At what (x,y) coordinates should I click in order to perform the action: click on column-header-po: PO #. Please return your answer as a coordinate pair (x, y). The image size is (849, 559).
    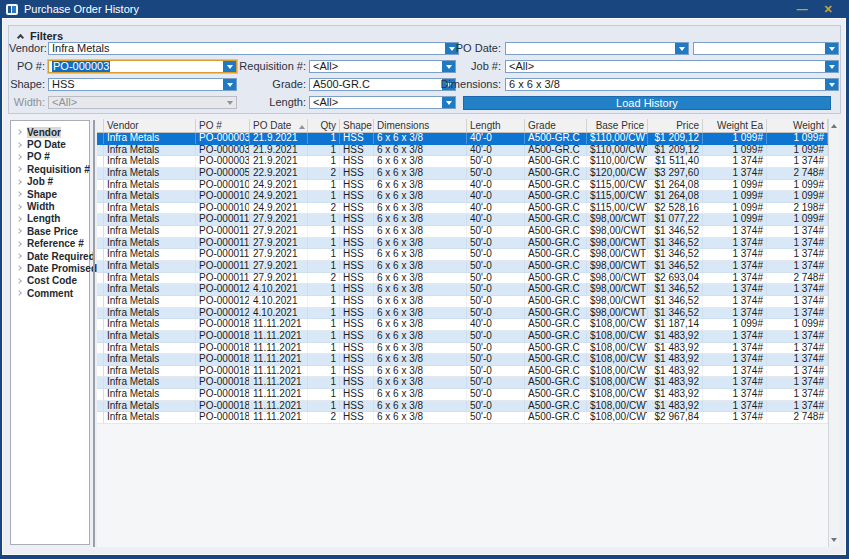
    Looking at the image, I should click on (223, 126).